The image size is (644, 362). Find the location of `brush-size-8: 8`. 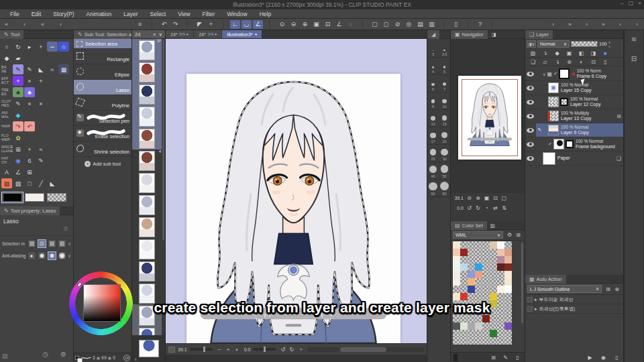

brush-size-8: 8 is located at coordinates (433, 101).